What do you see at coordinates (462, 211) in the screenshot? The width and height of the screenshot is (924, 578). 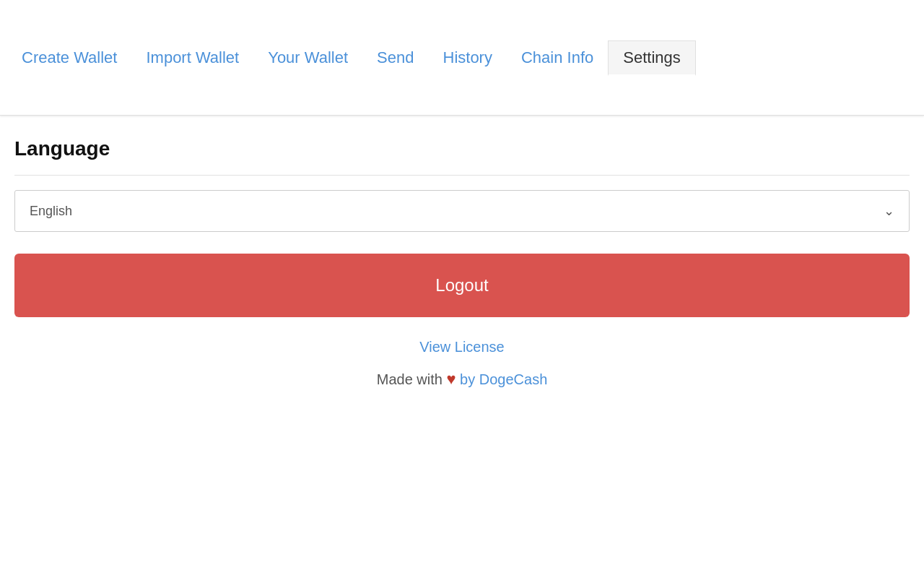 I see `language-select-wrapper: English Spanish French ⌄` at bounding box center [462, 211].